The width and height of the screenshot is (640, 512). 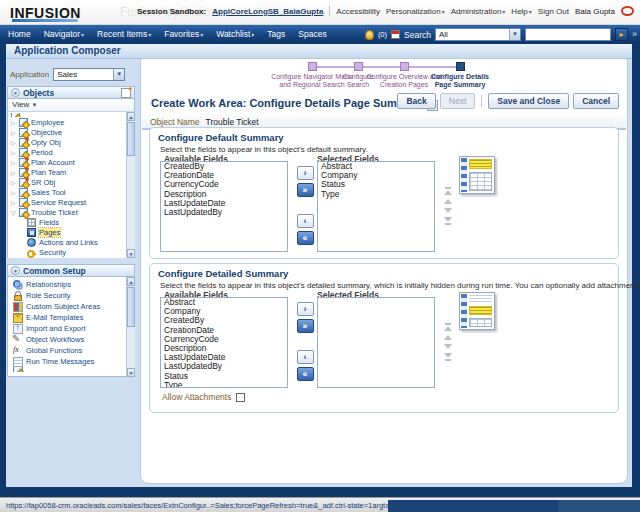 I want to click on setup-item-custom-subject-areas: Custom Subject Areas, so click(x=71, y=306).